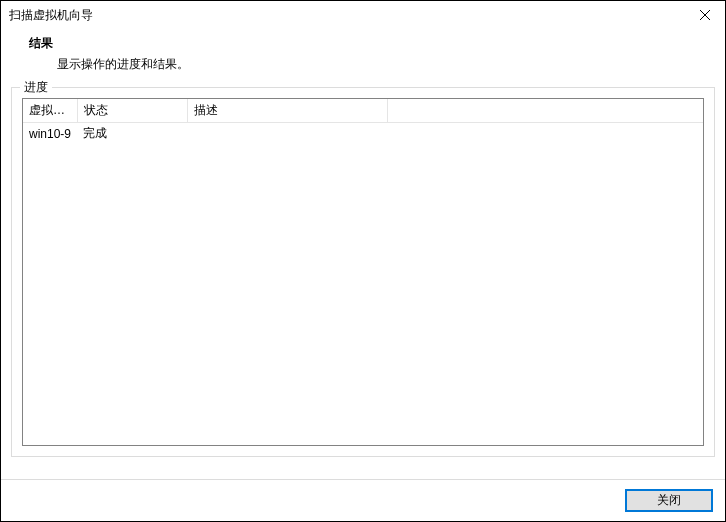 Image resolution: width=726 pixels, height=522 pixels. Describe the element at coordinates (363, 134) in the screenshot. I see `table-row: win10-9 完成` at that location.